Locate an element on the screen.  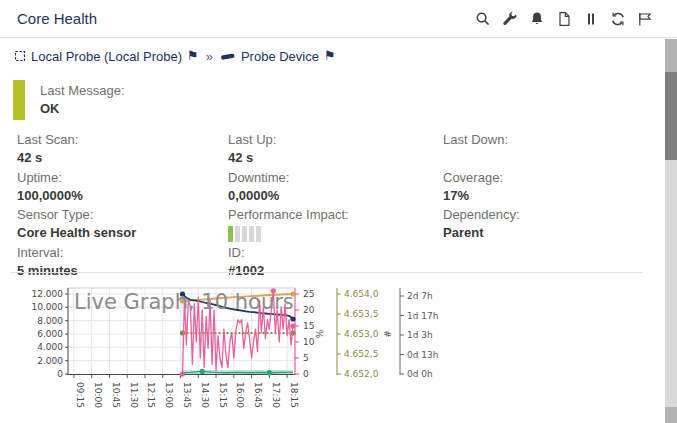
info-last-up: Last Up: 42 s is located at coordinates (336, 150).